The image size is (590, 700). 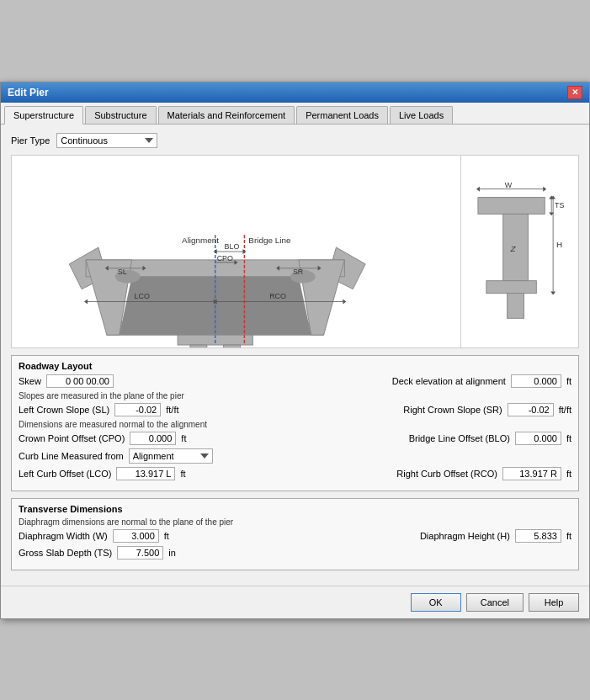 What do you see at coordinates (508, 184) in the screenshot?
I see `svg-text: W` at bounding box center [508, 184].